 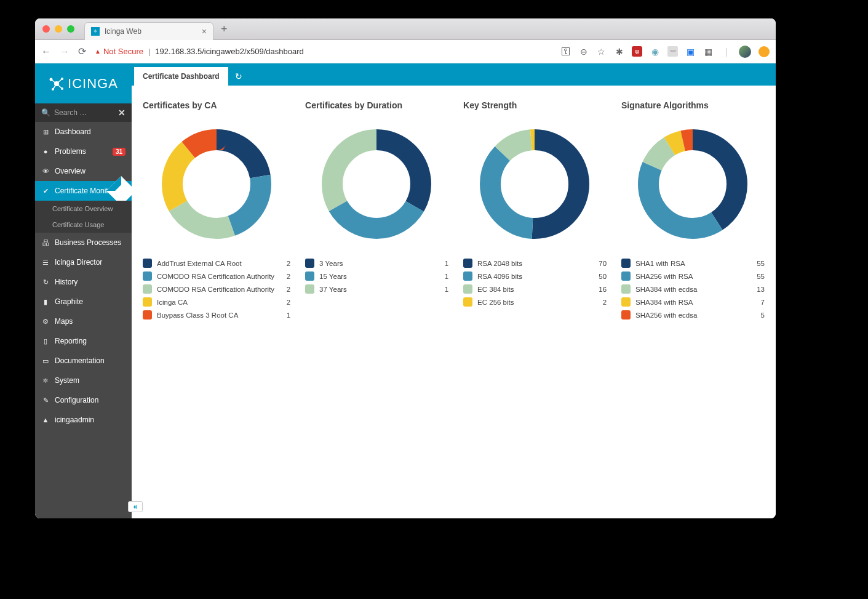 What do you see at coordinates (84, 151) in the screenshot?
I see `sidebar-item-problems: ●Problems31` at bounding box center [84, 151].